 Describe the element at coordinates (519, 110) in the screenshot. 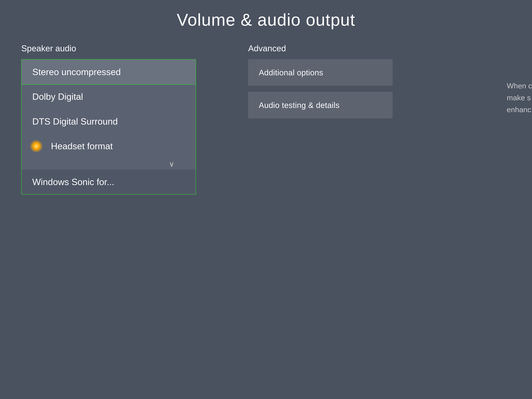

I see `side-text-line3: enhanc` at that location.